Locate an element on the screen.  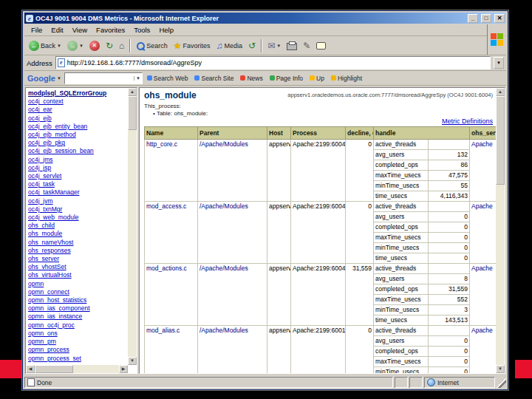
media-button: ♫ Media is located at coordinates (230, 46).